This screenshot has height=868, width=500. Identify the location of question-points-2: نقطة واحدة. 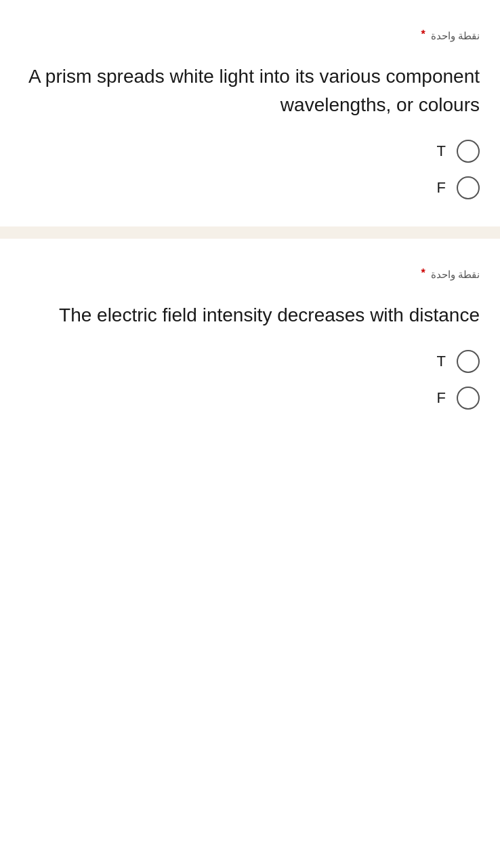
(455, 275).